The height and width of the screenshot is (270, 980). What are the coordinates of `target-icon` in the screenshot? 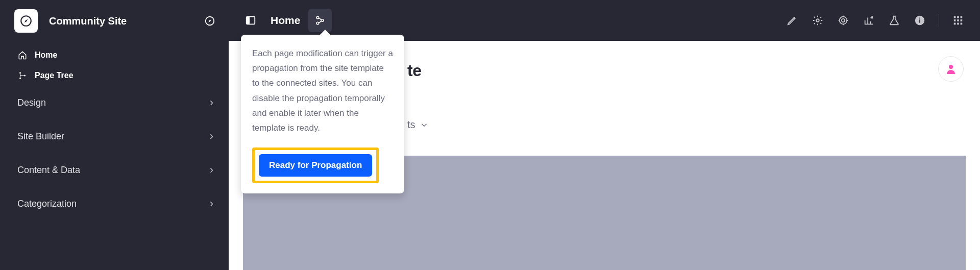 It's located at (843, 20).